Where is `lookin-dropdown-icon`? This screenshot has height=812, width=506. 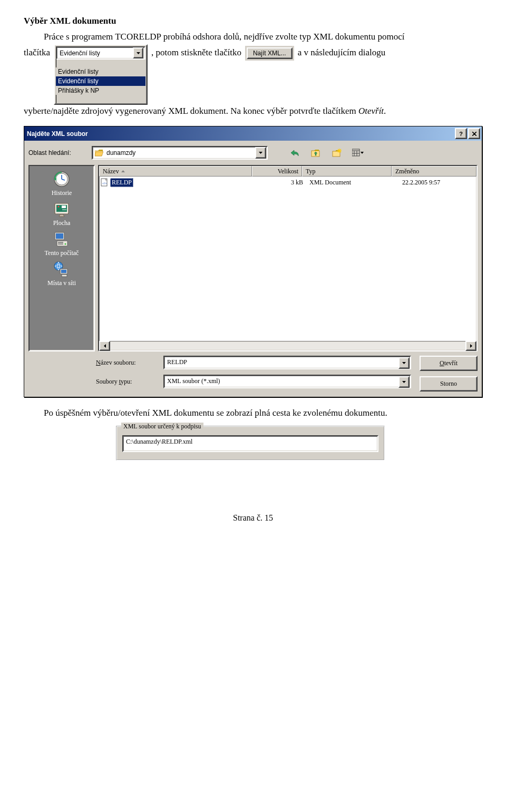 lookin-dropdown-icon is located at coordinates (260, 153).